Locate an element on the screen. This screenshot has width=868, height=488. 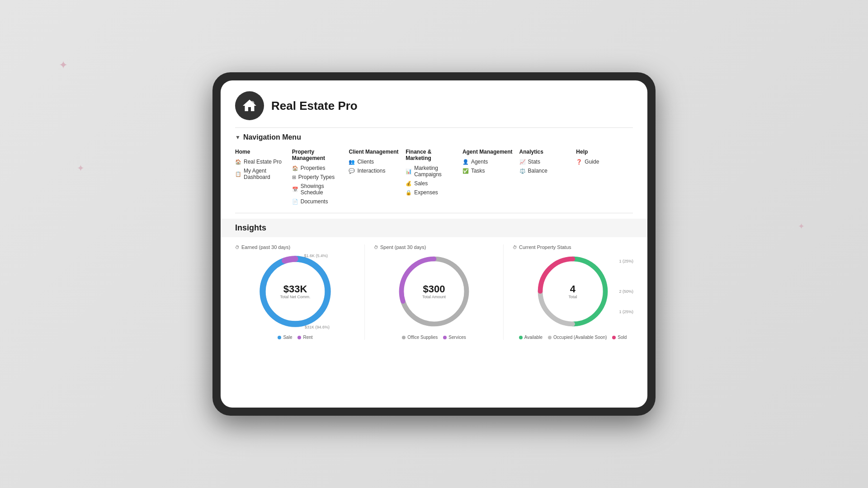
nav-item-icon: ⊞ is located at coordinates (294, 177).